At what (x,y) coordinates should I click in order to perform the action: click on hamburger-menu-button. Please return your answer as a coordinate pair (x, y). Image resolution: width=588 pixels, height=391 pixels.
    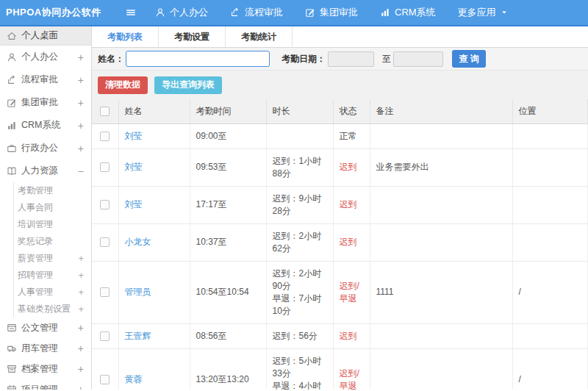
    Looking at the image, I should click on (131, 12).